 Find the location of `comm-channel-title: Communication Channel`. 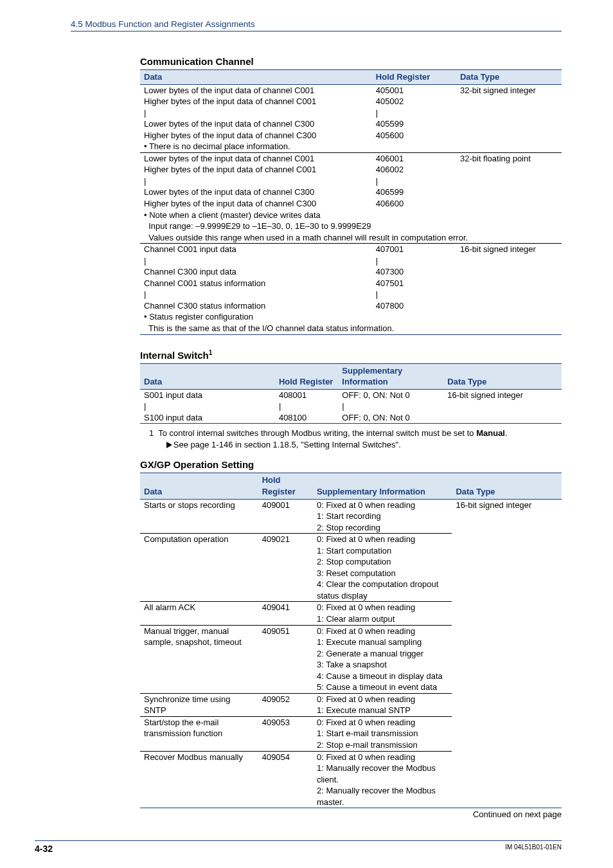

comm-channel-title: Communication Channel is located at coordinates (351, 62).